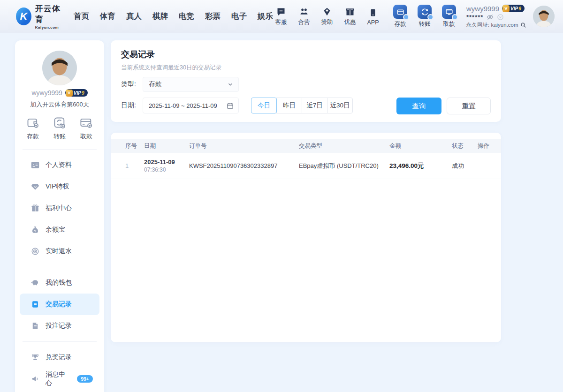  Describe the element at coordinates (60, 208) in the screenshot. I see `sidebar-item-welfare: 福利中心` at that location.